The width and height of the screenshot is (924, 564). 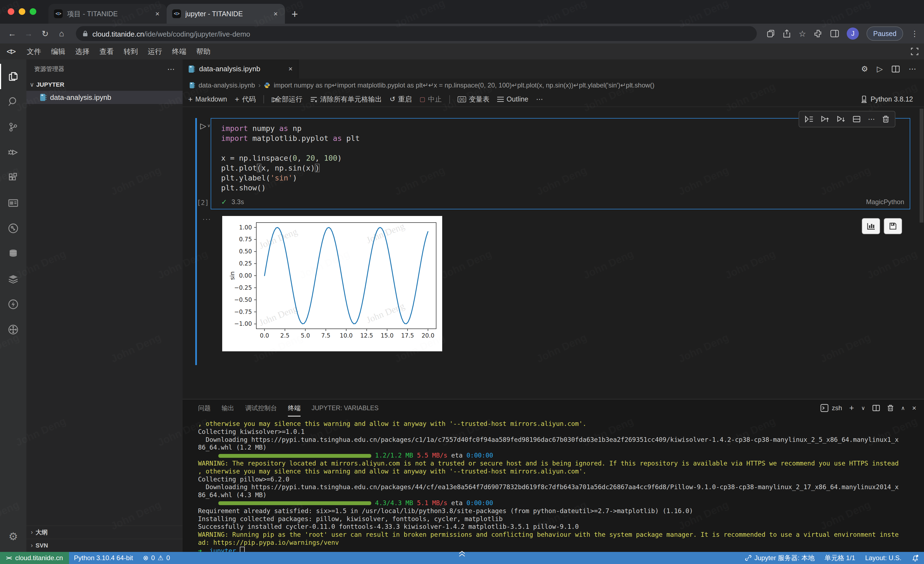 What do you see at coordinates (864, 69) in the screenshot?
I see `notebook-settings-gear-icon: ⚙` at bounding box center [864, 69].